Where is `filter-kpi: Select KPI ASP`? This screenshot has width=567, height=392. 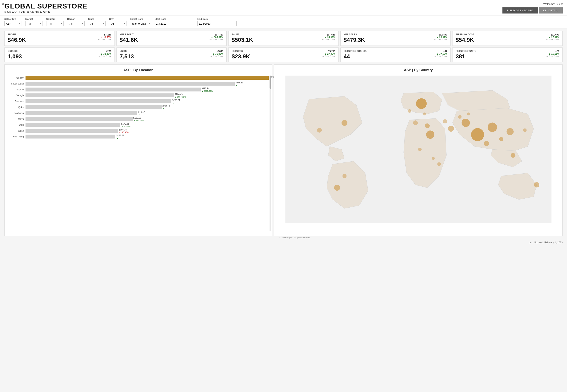 filter-kpi: Select KPI ASP is located at coordinates (13, 22).